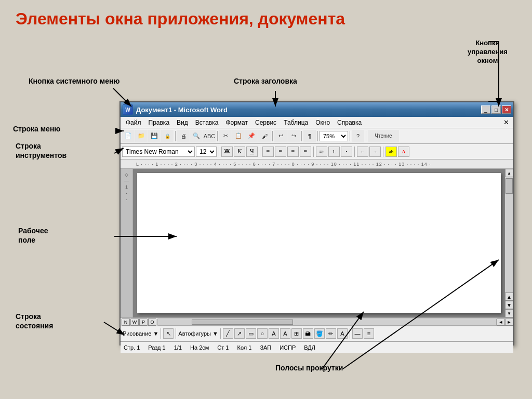  Describe the element at coordinates (168, 334) in the screenshot. I see `select-tool: ↖` at that location.